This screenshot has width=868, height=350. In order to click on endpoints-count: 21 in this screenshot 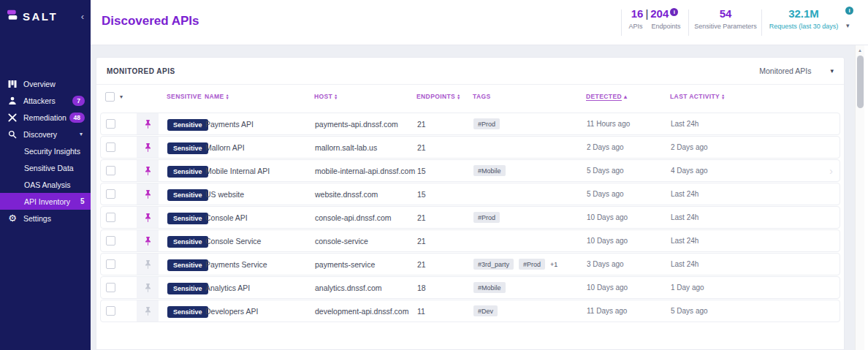, I will do `click(446, 124)`.